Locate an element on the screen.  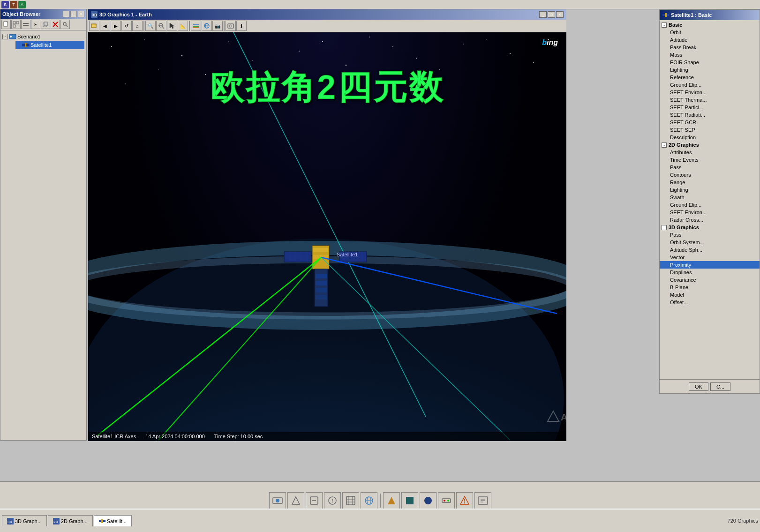
find-btn is located at coordinates (65, 24).